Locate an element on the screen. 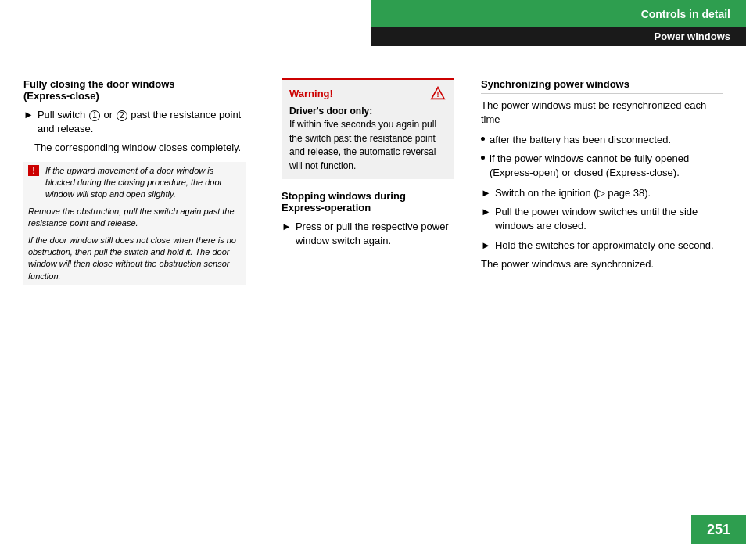 Image resolution: width=746 pixels, height=560 pixels. header-top: Controls in detail is located at coordinates (558, 13).